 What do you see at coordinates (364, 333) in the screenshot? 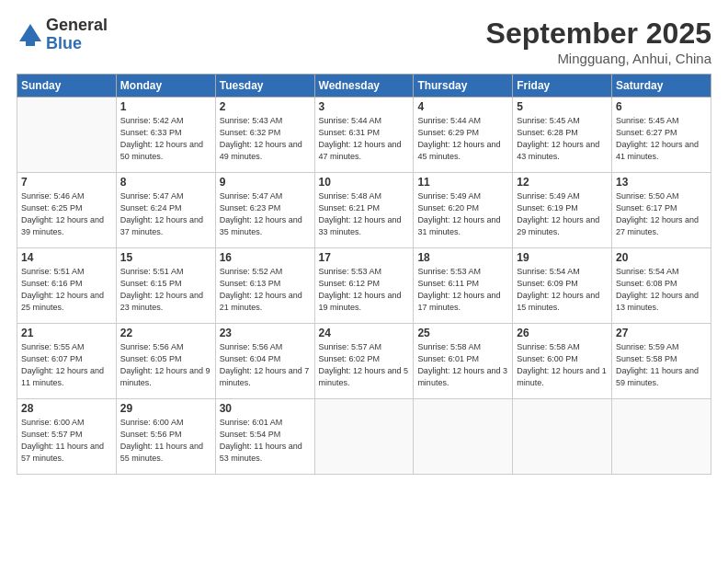
I see `day-number: 24` at bounding box center [364, 333].